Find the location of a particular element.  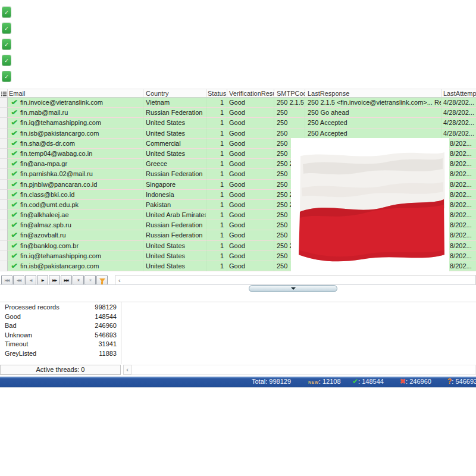

column-header-country: Country is located at coordinates (175, 93).